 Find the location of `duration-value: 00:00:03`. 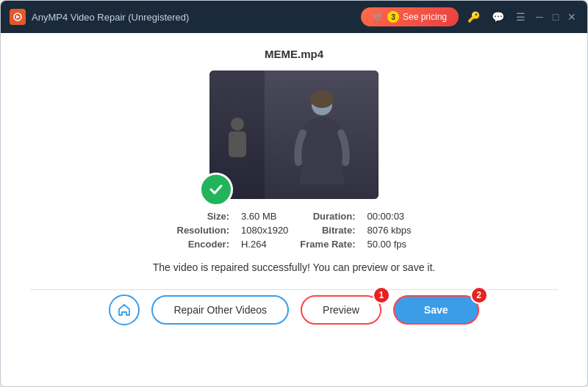

duration-value: 00:00:03 is located at coordinates (389, 216).